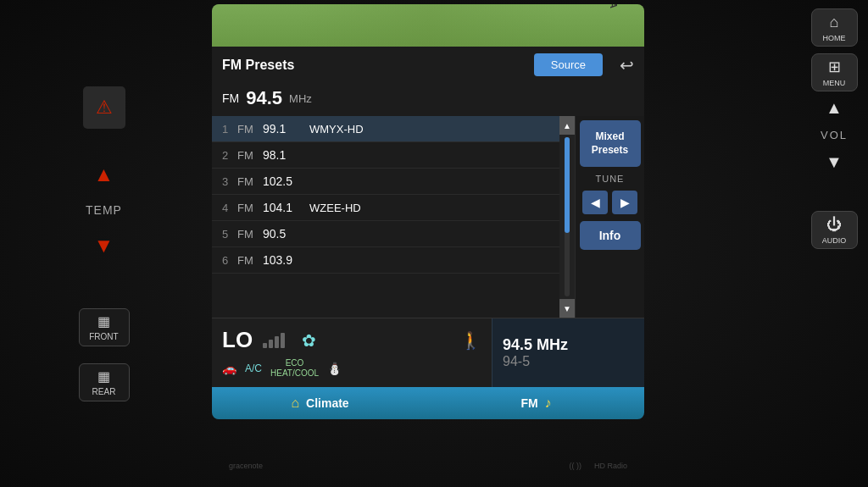  What do you see at coordinates (287, 155) in the screenshot?
I see `preset-frequency: 98.1` at bounding box center [287, 155].